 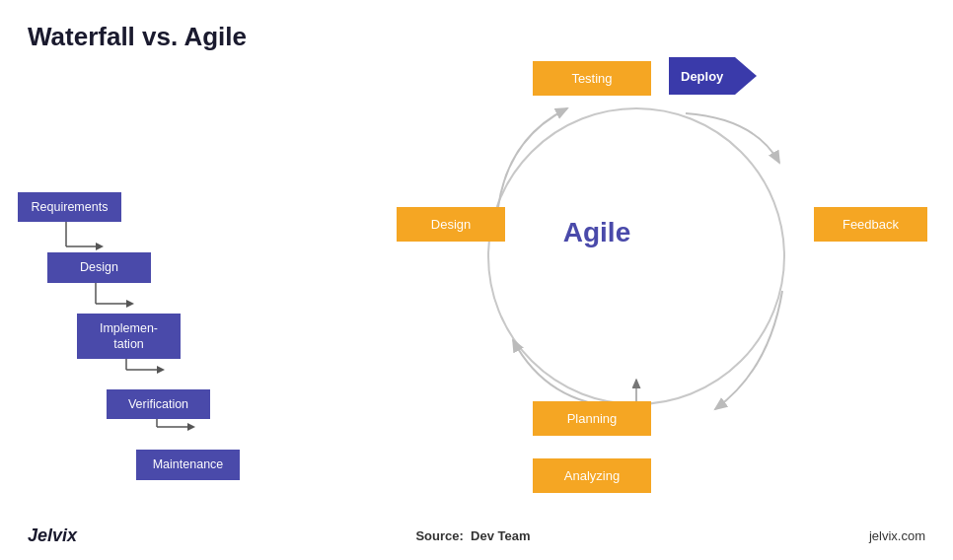 What do you see at coordinates (137, 37) in the screenshot?
I see `page-title: Waterfall vs. Agile` at bounding box center [137, 37].